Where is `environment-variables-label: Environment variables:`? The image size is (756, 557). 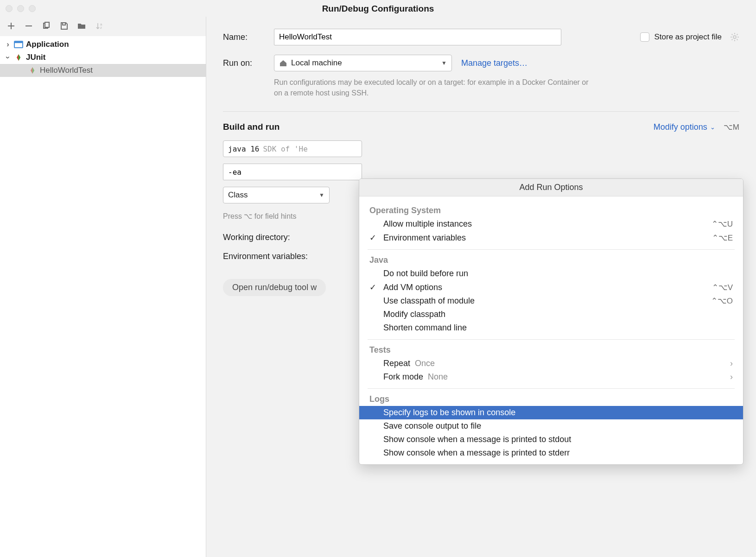 environment-variables-label: Environment variables: is located at coordinates (283, 257).